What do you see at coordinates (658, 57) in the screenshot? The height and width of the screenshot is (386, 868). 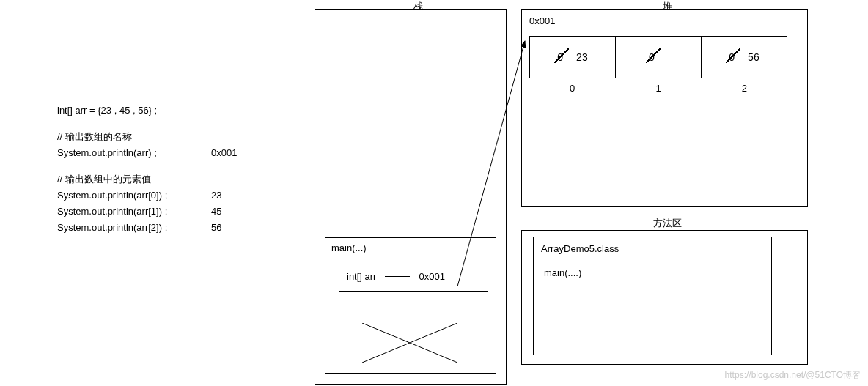 I see `array-cell-1: 0` at bounding box center [658, 57].